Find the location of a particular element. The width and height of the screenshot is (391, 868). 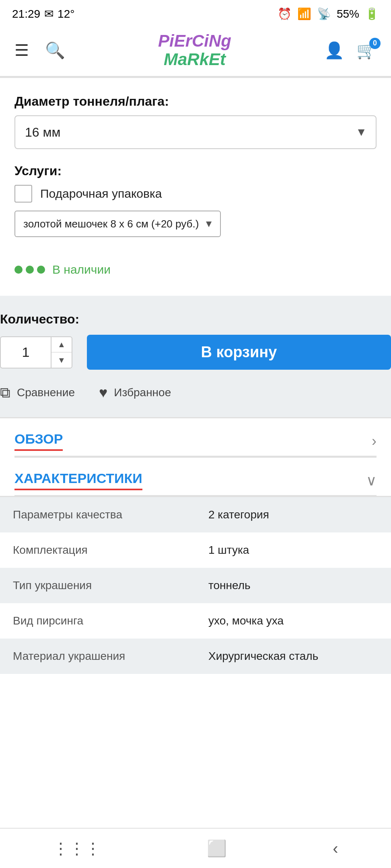

temperature: 12° is located at coordinates (66, 14).